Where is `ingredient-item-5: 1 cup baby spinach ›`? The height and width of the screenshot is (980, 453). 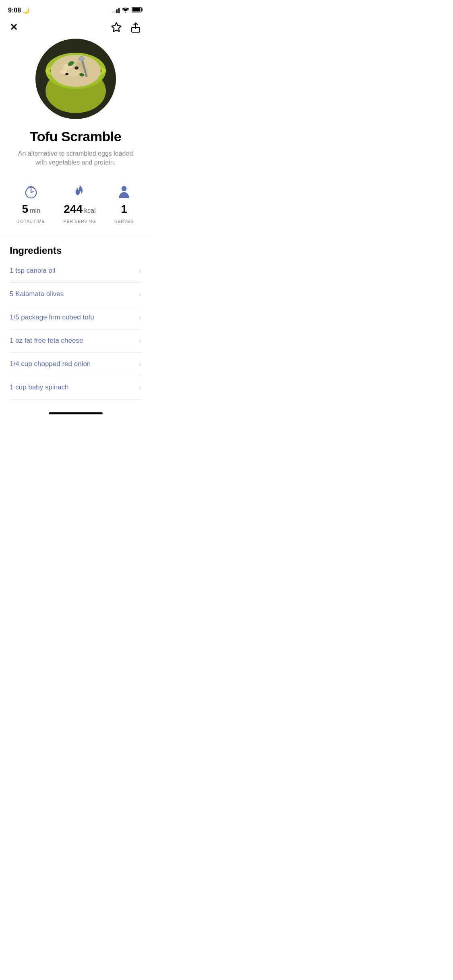
ingredient-item-5: 1 cup baby spinach › is located at coordinates (76, 388).